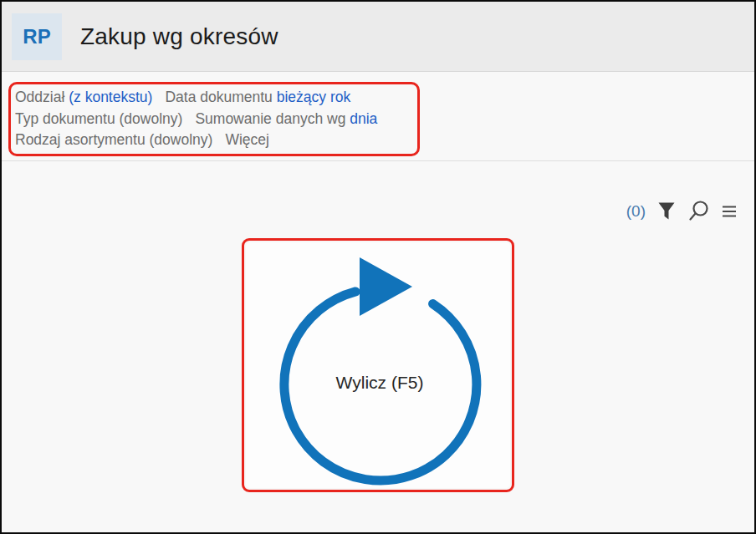 This screenshot has width=756, height=534. Describe the element at coordinates (248, 140) in the screenshot. I see `filter-label: Więcej` at that location.